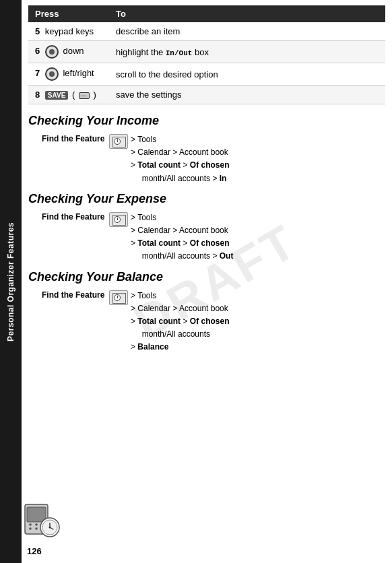  Describe the element at coordinates (34, 551) in the screenshot. I see `page-number: 126` at that location.